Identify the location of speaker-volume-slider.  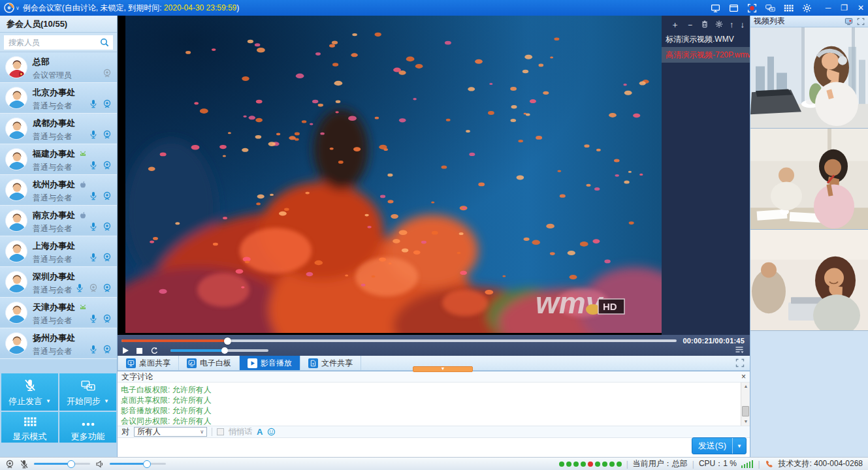
(138, 463).